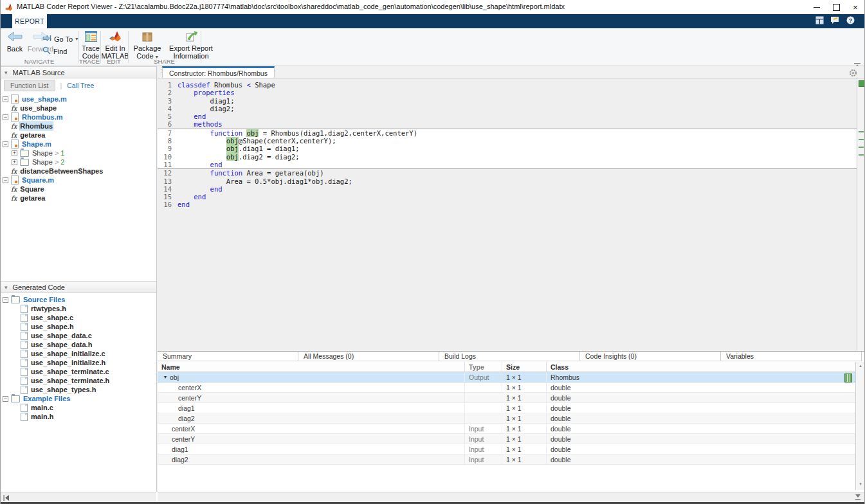  What do you see at coordinates (78, 363) in the screenshot?
I see `tree-item: use_shape_initialize.h` at bounding box center [78, 363].